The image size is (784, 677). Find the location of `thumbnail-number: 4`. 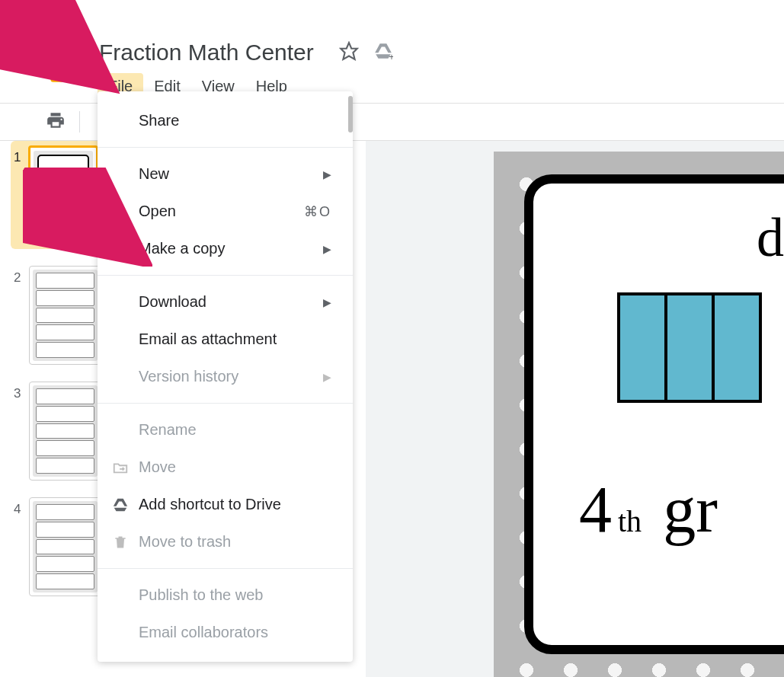

thumbnail-number: 4 is located at coordinates (21, 547).